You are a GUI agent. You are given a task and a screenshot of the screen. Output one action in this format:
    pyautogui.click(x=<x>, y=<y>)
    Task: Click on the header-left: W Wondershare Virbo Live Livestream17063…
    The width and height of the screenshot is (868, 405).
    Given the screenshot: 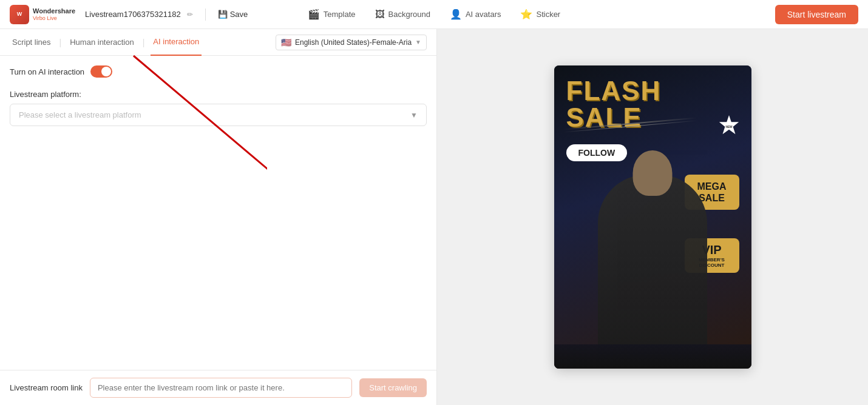 What is the action you would take?
    pyautogui.click(x=129, y=15)
    